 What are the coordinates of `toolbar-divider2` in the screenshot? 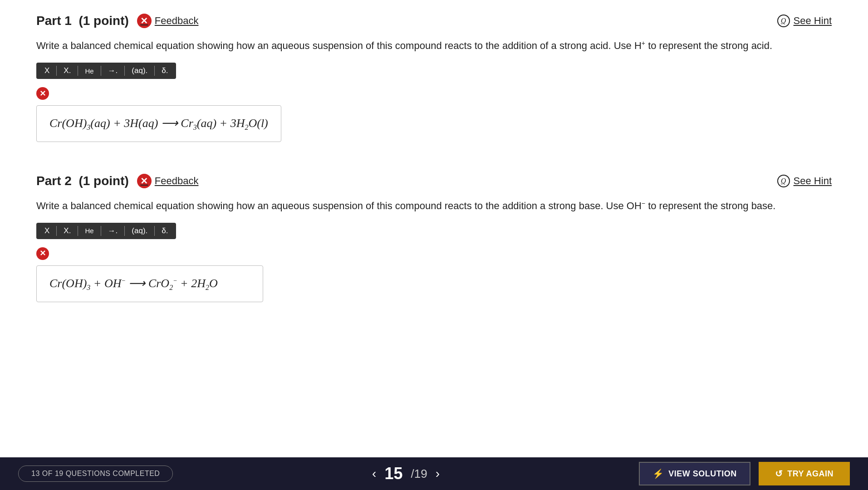 It's located at (78, 71).